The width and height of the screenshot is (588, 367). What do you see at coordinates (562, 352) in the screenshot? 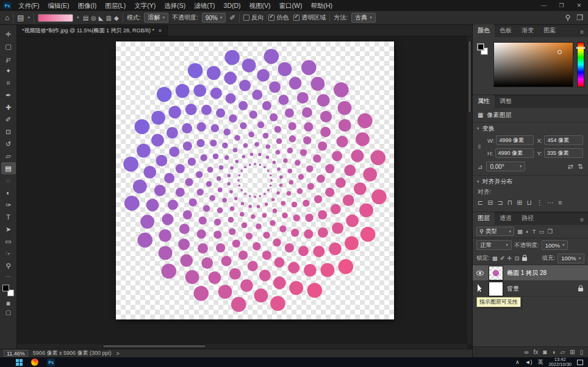
I see `new-group-icon: ▱` at bounding box center [562, 352].